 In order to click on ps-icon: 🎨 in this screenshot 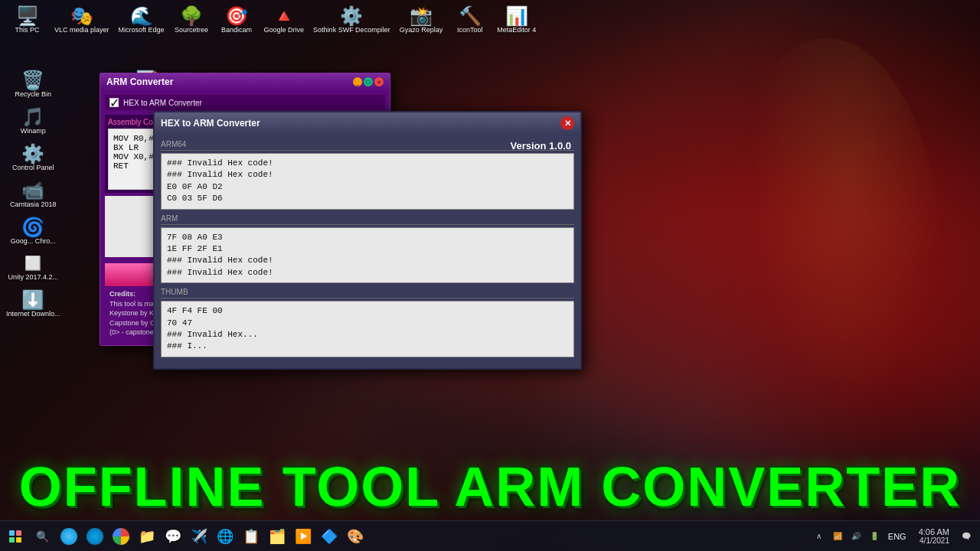, I will do `click(355, 536)`.